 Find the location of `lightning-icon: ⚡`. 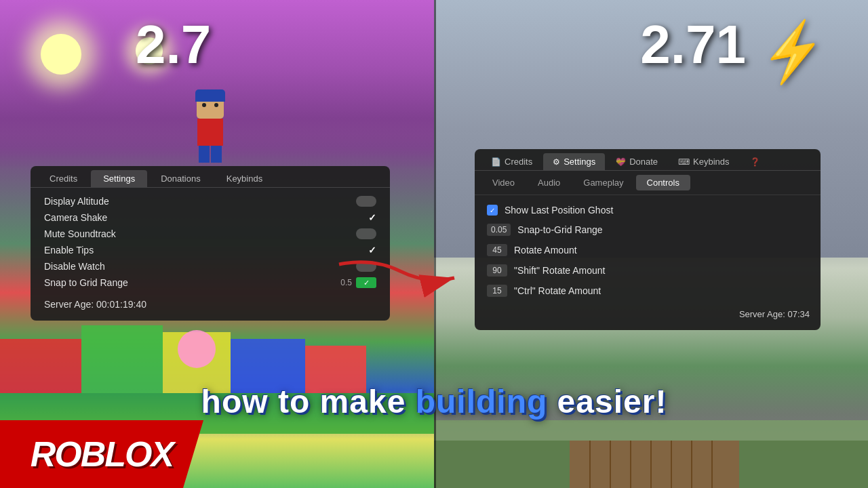

lightning-icon: ⚡ is located at coordinates (793, 52).